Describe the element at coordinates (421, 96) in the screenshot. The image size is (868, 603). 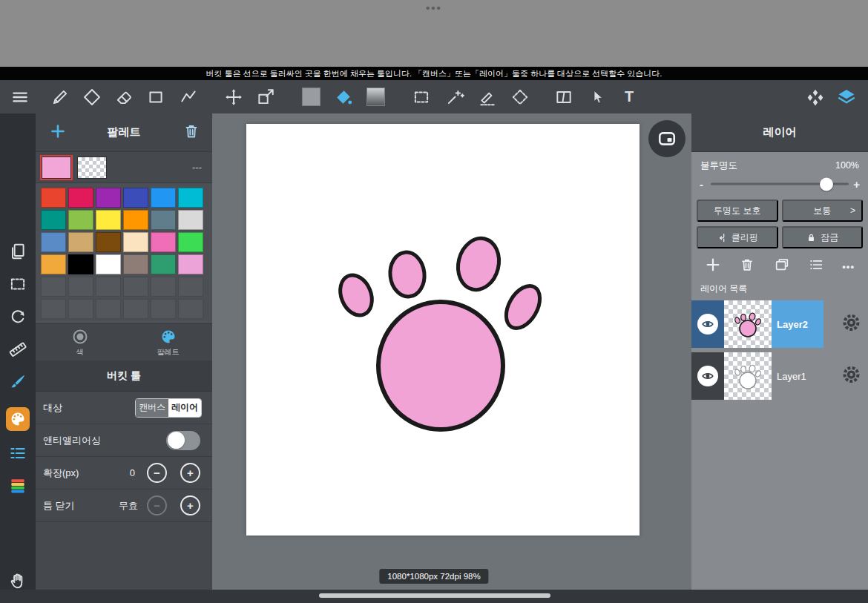
I see `select-rect-tool-button` at that location.